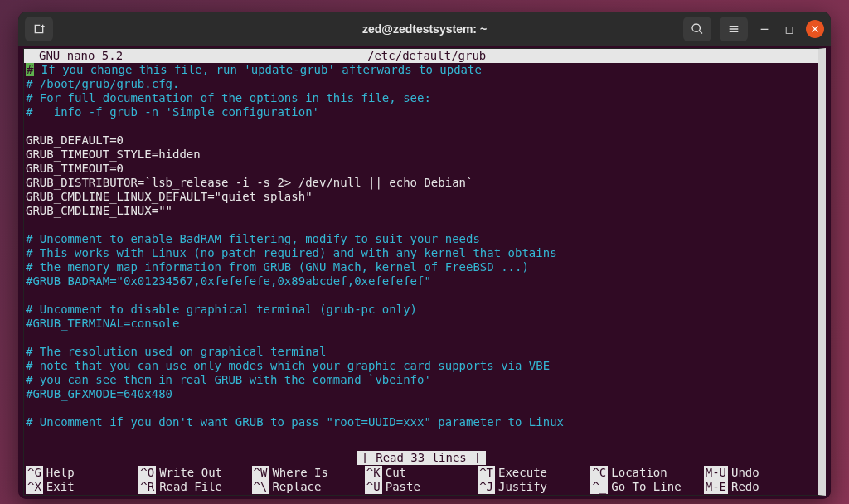 The image size is (849, 504). Describe the element at coordinates (421, 323) in the screenshot. I see `editor-line: #GRUB_TERMINAL=console` at that location.